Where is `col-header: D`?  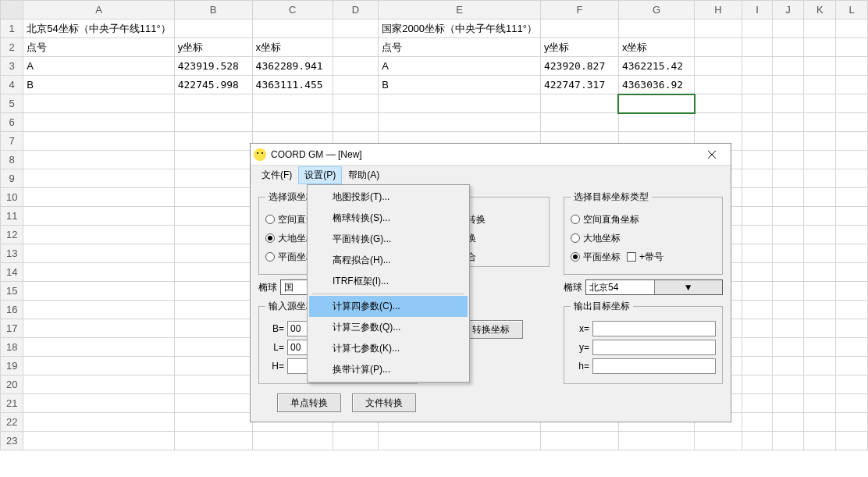 col-header: D is located at coordinates (355, 10).